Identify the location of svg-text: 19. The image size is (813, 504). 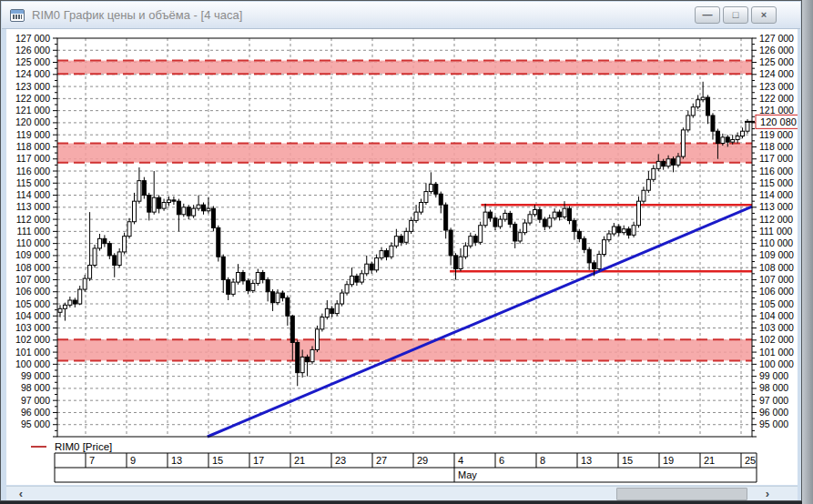
(668, 460).